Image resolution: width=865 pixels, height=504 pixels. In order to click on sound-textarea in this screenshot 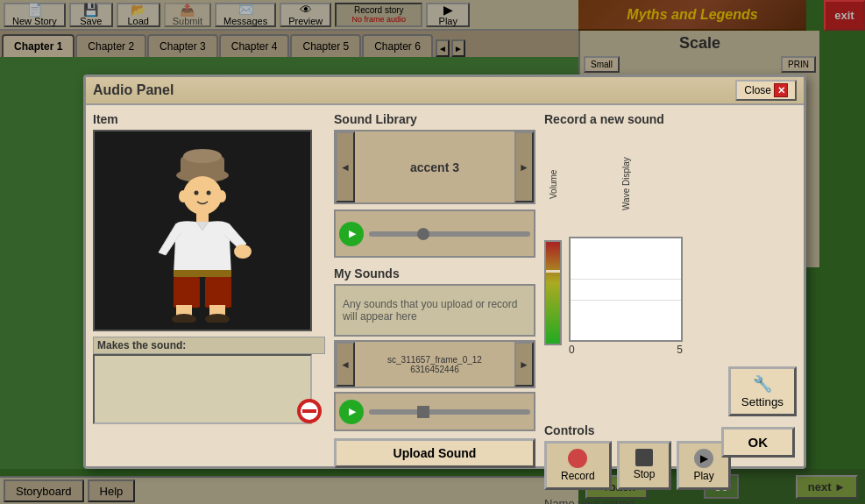, I will do `click(202, 389)`.